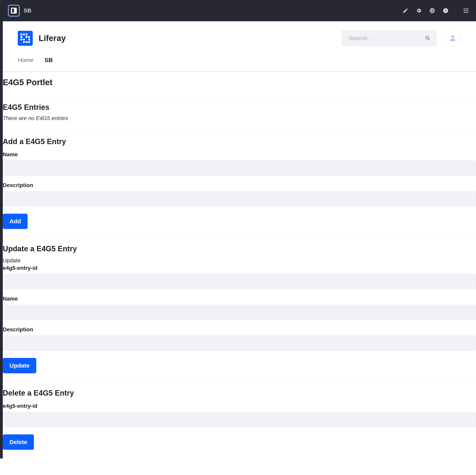 The image size is (476, 475). I want to click on add-heading: Add a E4G5 Entry, so click(239, 141).